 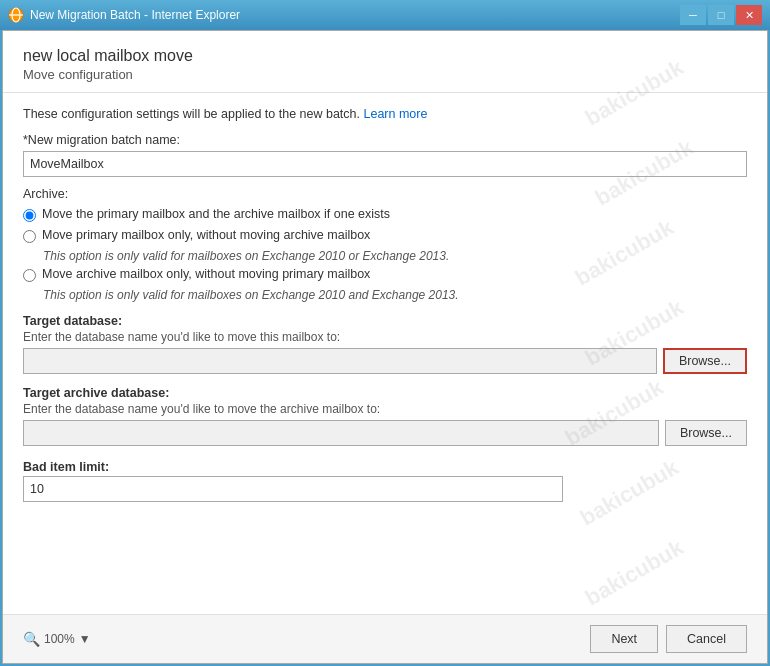 What do you see at coordinates (385, 74) in the screenshot?
I see `wizard-subtitle: Move configuration` at bounding box center [385, 74].